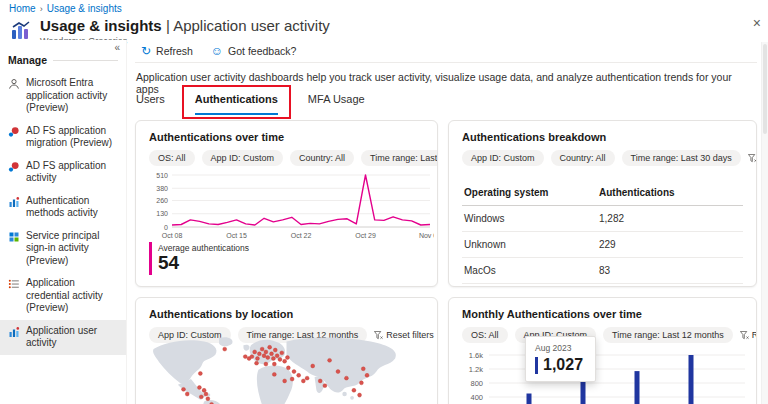 Image resolution: width=768 pixels, height=404 pixels. Describe the element at coordinates (172, 236) in the screenshot. I see `svg-text: Oct 08` at that location.